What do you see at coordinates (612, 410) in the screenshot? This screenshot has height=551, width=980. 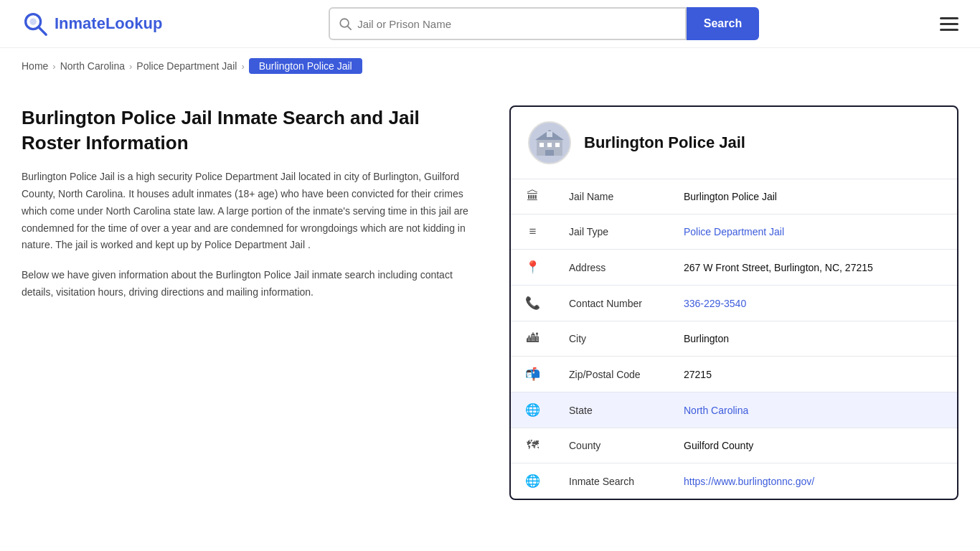 I see `row-label: State` at bounding box center [612, 410].